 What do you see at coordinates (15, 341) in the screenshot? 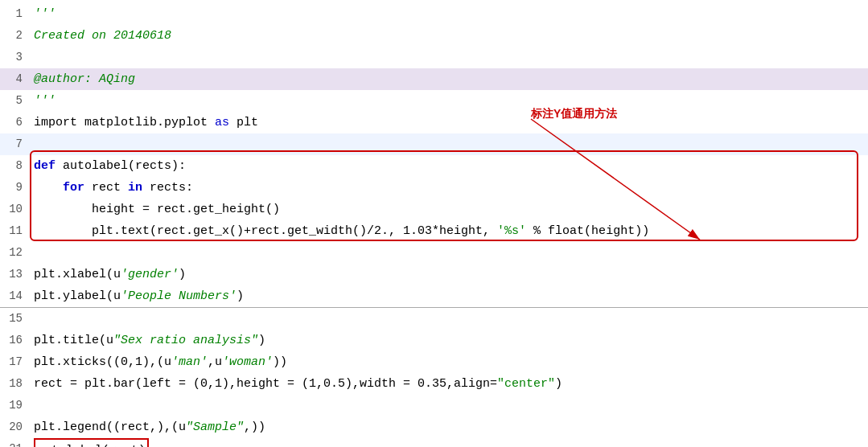
I see `line-number: 16` at bounding box center [15, 341].